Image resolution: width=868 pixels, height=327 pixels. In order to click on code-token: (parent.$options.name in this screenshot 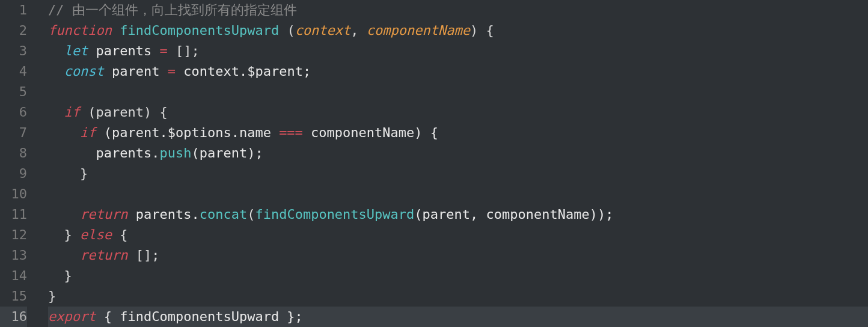, I will do `click(188, 132)`.